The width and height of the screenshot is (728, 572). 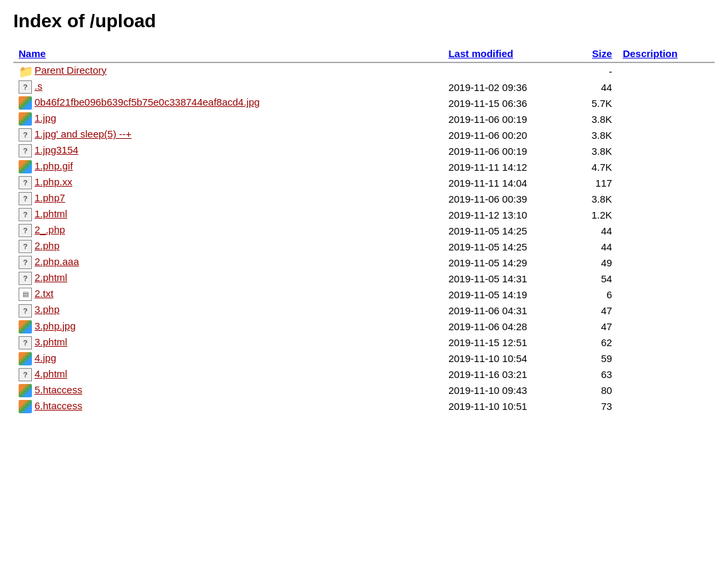 I want to click on file-modified-cell: 2019-11-15 12:51, so click(x=508, y=343).